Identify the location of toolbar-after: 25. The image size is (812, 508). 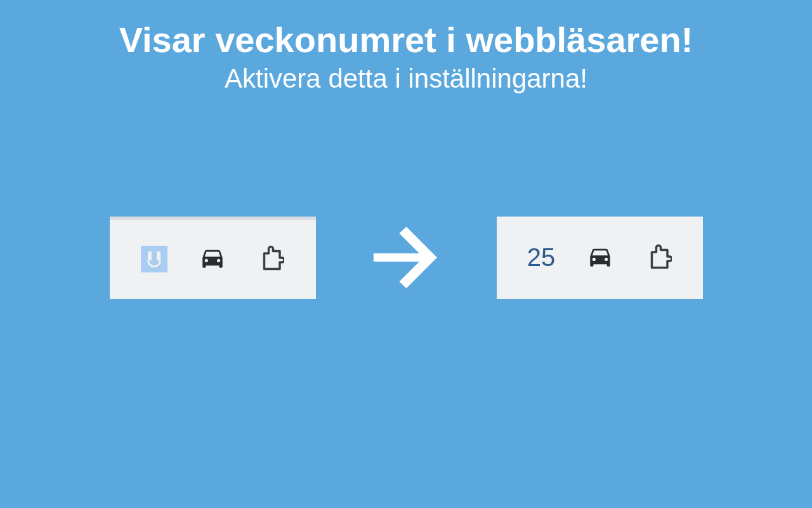
(600, 258).